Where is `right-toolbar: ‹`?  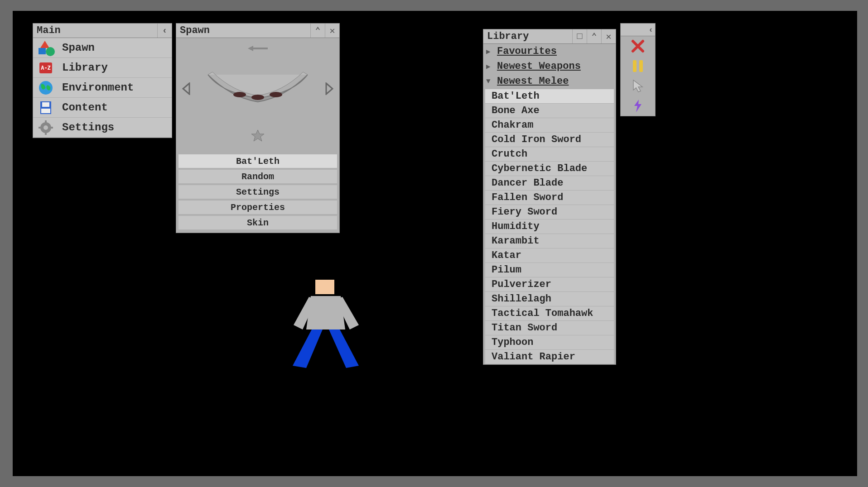
right-toolbar: ‹ is located at coordinates (638, 70).